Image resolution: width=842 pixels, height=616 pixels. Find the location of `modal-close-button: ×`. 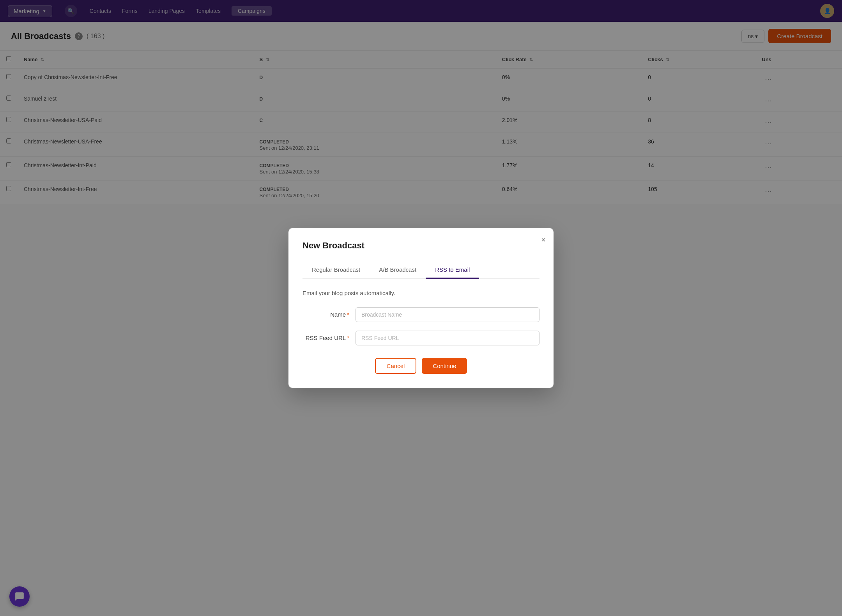

modal-close-button: × is located at coordinates (543, 240).